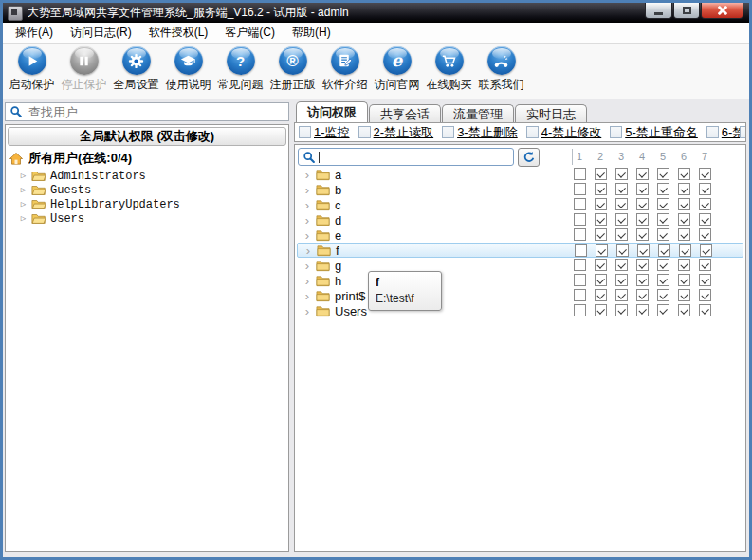 This screenshot has width=752, height=560. I want to click on filter-3: 3-禁止删除, so click(480, 133).